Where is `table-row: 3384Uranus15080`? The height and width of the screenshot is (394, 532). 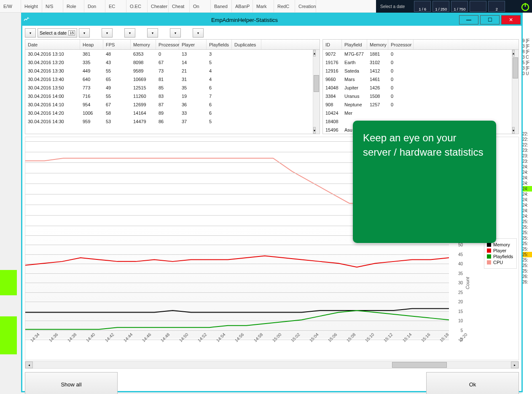
table-row: 3384Uranus15080 is located at coordinates (421, 96).